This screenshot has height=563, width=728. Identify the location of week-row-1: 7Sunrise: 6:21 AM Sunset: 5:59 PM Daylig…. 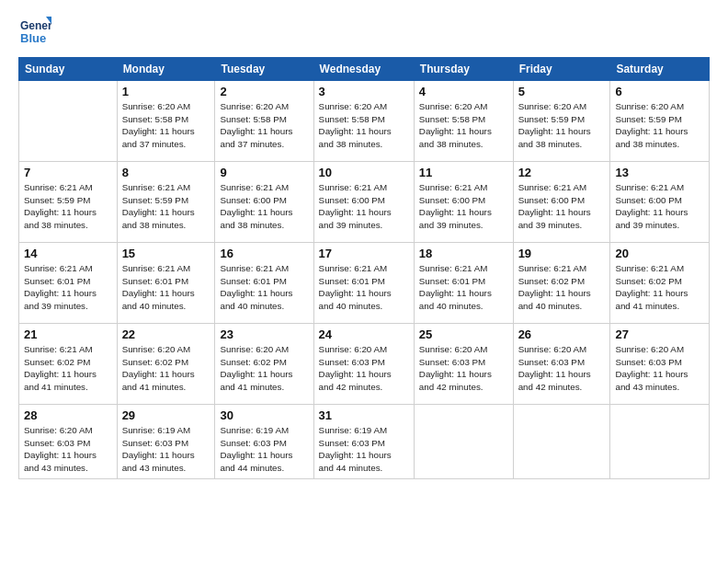
(364, 202).